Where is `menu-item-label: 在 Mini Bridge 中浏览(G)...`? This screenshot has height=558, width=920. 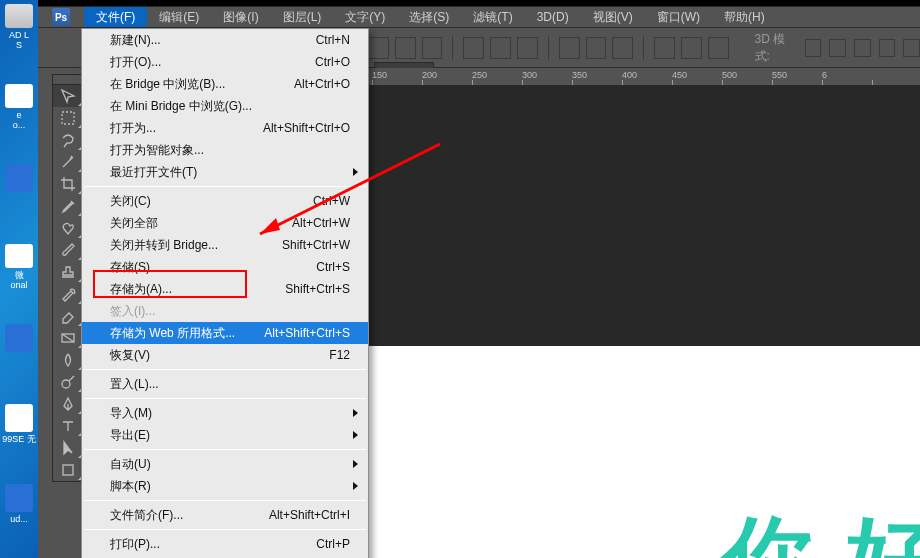
menu-item-label: 在 Mini Bridge 中浏览(G)... is located at coordinates (230, 106).